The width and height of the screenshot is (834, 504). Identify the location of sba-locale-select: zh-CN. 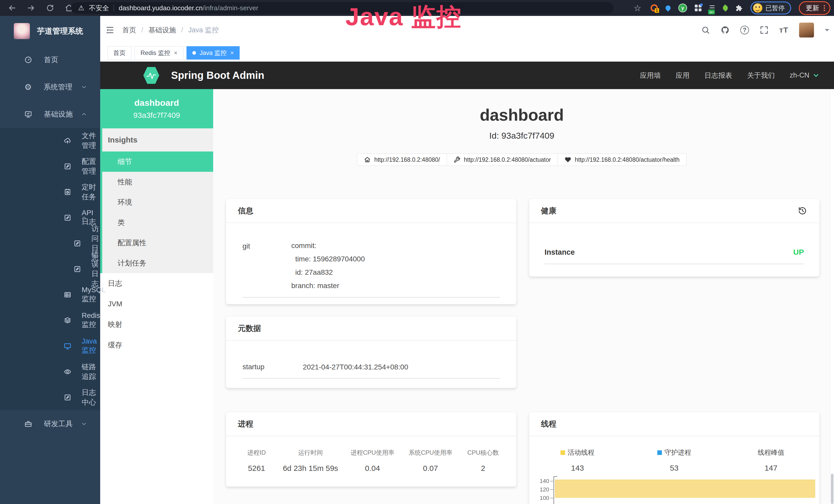
(805, 75).